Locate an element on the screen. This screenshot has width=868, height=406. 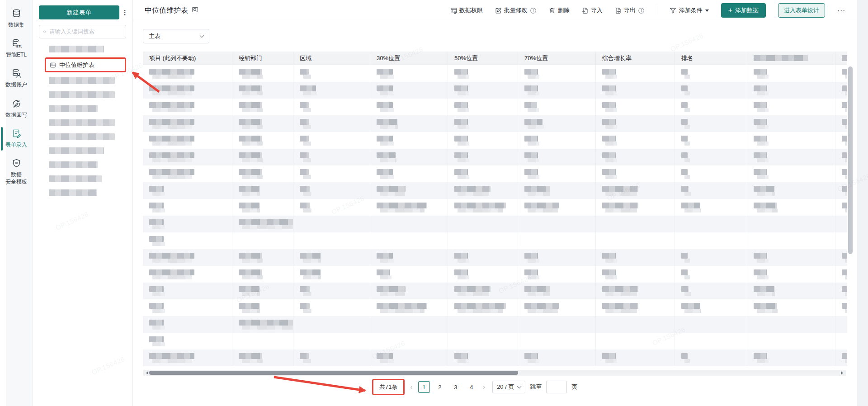
enter-form-design-button: 进入表单设计 is located at coordinates (802, 10).